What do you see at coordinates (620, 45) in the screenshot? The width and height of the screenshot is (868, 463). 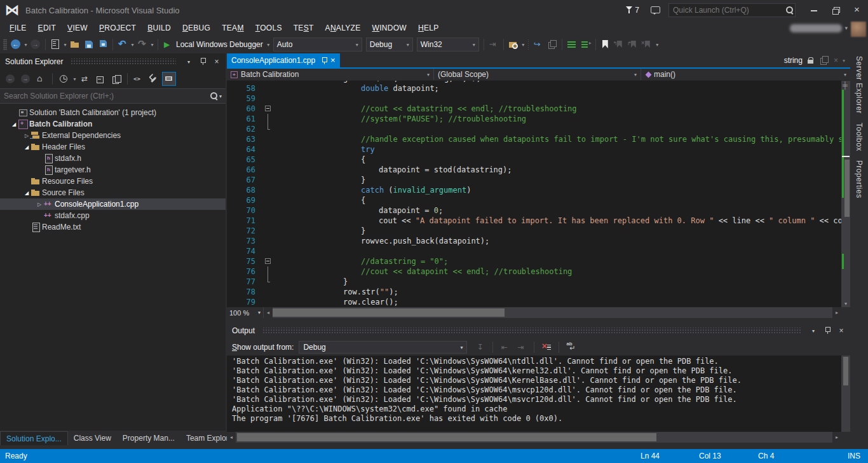 I see `previous-bookmark-button` at bounding box center [620, 45].